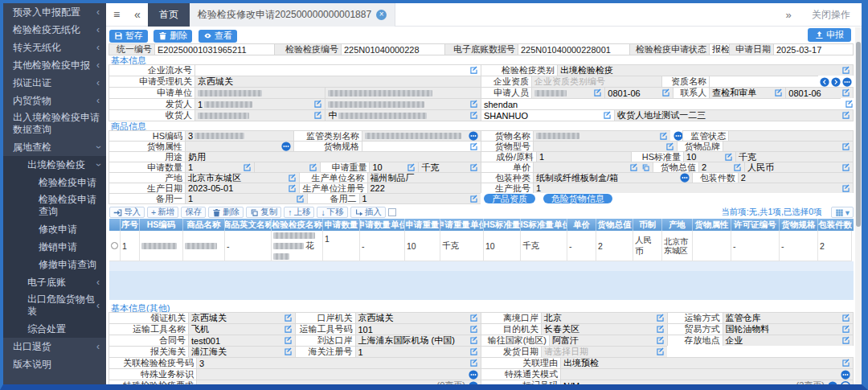  What do you see at coordinates (55, 329) in the screenshot?
I see `sidebar-item-comprehensive: 综合处置` at bounding box center [55, 329].